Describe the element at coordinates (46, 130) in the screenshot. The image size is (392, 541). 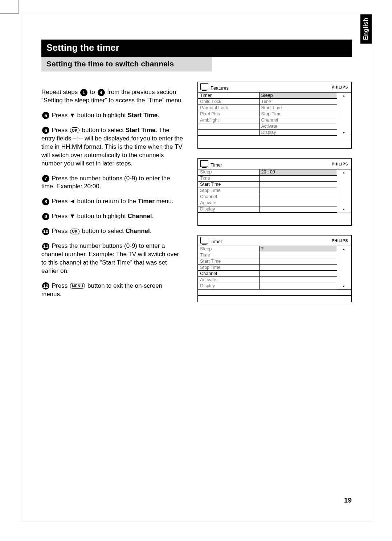
I see `step-6-icon: 6` at that location.